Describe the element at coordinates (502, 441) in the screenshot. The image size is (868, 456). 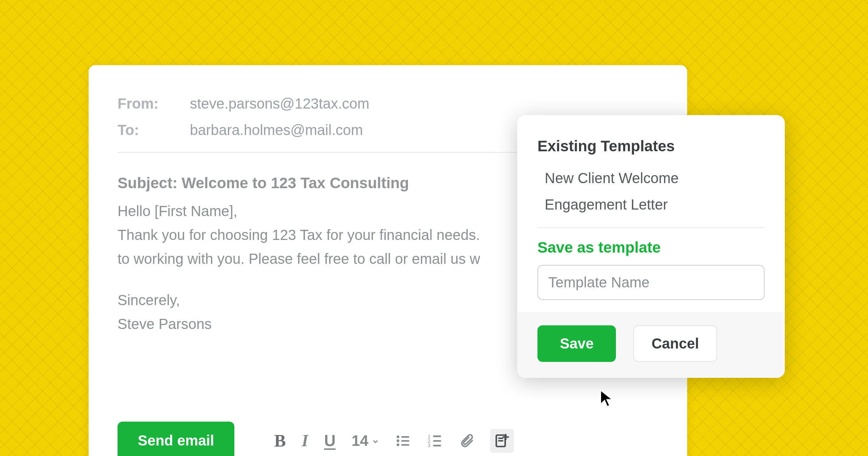
I see `template-icon` at that location.